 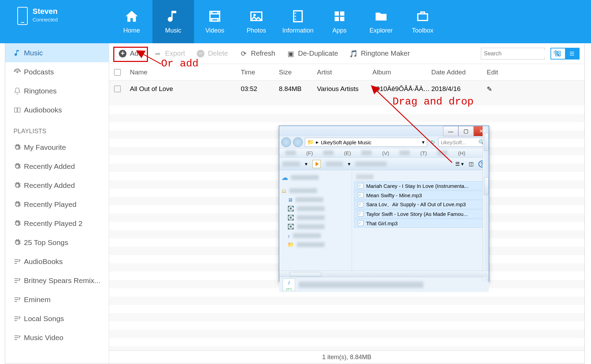 I want to click on music-note-icon, so click(x=17, y=53).